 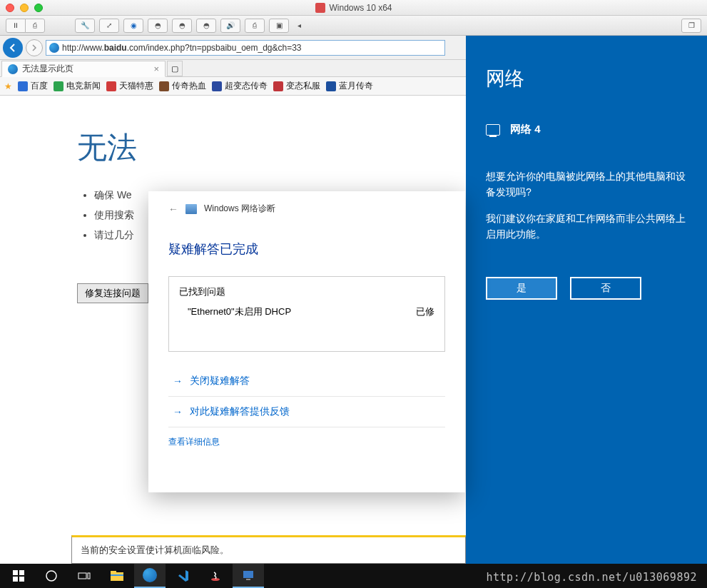 What do you see at coordinates (9, 86) in the screenshot?
I see `favorites-star-icon: ★` at bounding box center [9, 86].